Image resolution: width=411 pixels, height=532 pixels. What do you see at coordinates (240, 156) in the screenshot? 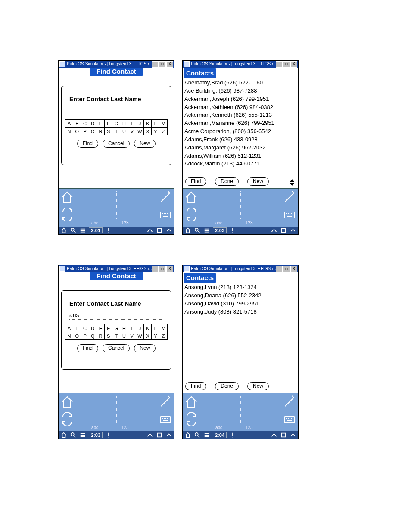
I see `list-item: Adams,William (626) 512-1231` at bounding box center [240, 156].